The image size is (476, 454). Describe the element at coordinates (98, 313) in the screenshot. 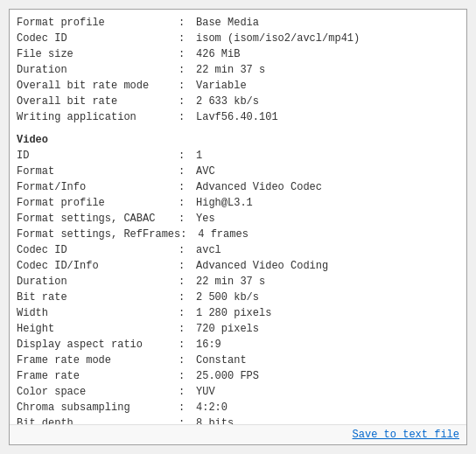

I see `row-label: Width` at that location.